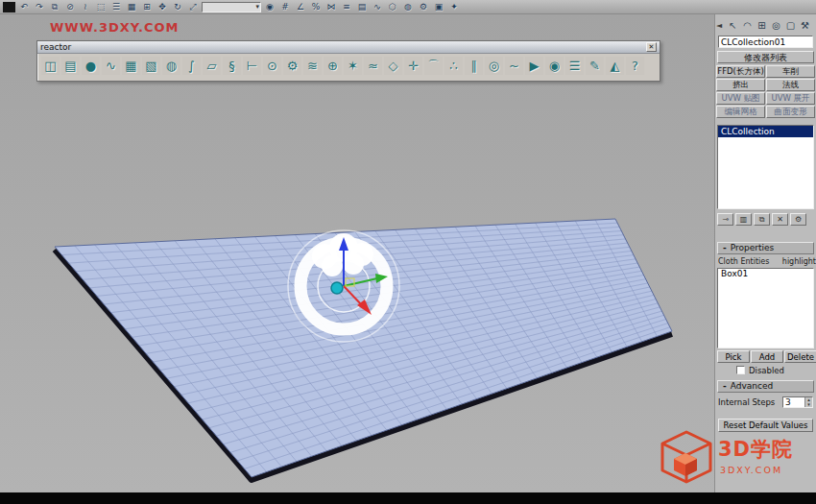 The image size is (816, 504). Describe the element at coordinates (534, 65) in the screenshot. I see `preview-animation-icon: ▶` at that location.